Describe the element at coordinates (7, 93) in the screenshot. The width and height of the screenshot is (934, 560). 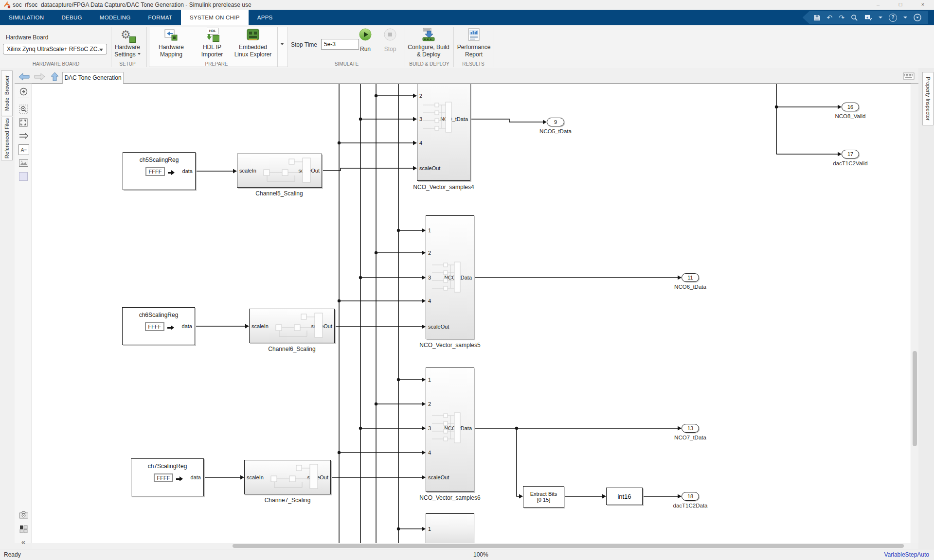
I see `model-browser-tab: Model Browser` at that location.